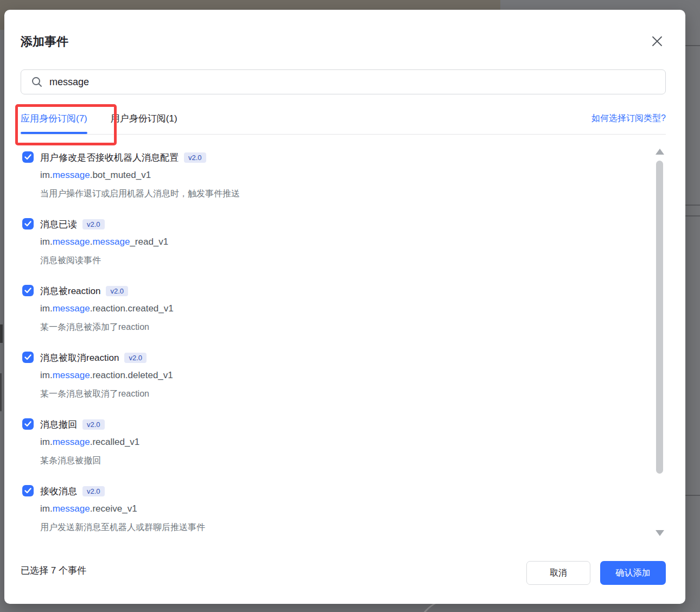 This screenshot has height=612, width=700. I want to click on event-description: 用户发送新消息至机器人或群聊后推送事件, so click(335, 527).